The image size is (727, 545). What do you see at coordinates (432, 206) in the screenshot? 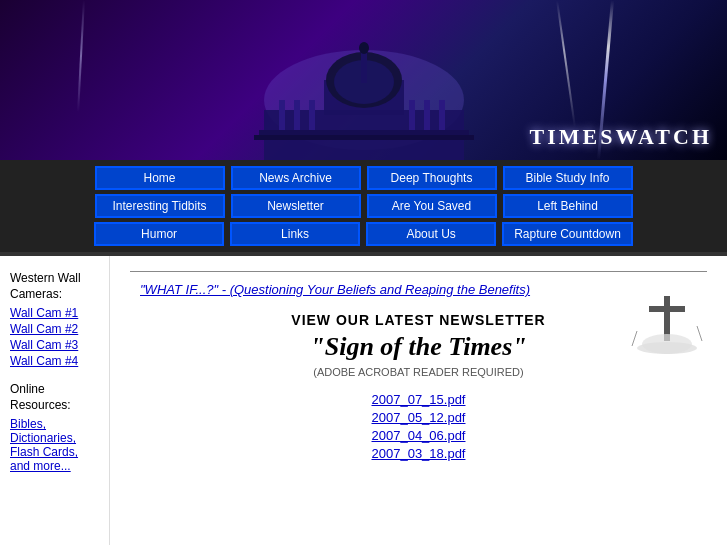
I see `nav-are-you-saved: Are You Saved` at bounding box center [432, 206].